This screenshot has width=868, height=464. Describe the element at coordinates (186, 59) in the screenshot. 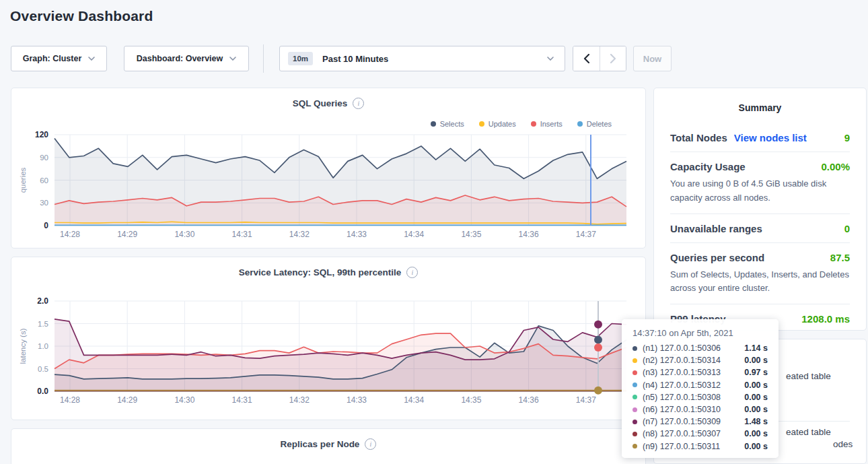

I see `dashboard-dropdown: Dashboard: Overview` at that location.